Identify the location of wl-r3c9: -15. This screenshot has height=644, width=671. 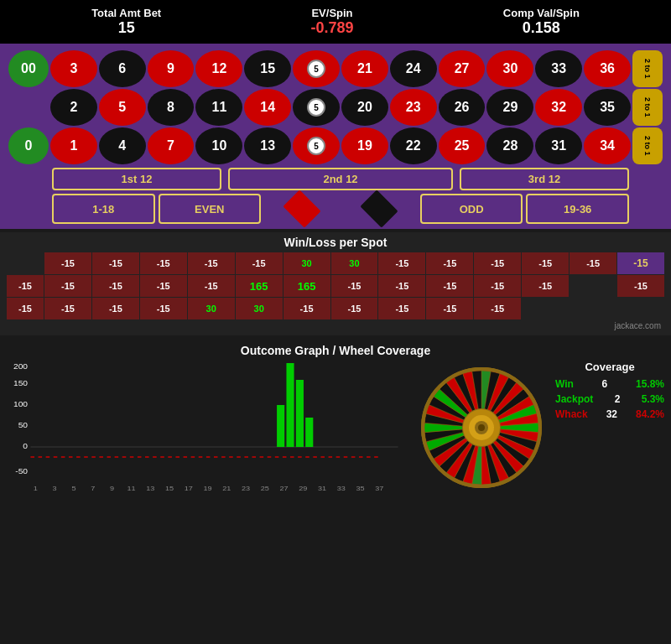
(355, 309).